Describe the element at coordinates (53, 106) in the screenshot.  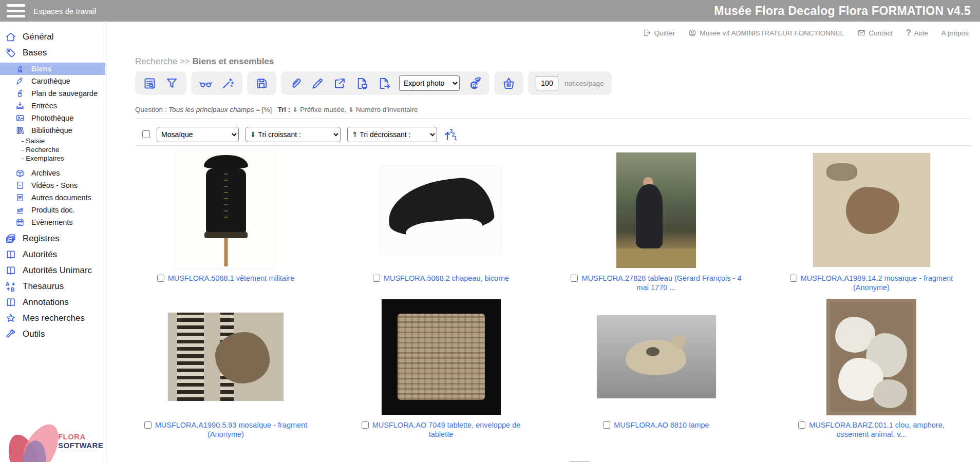
I see `sidebar-item-entrees: Entrées` at that location.